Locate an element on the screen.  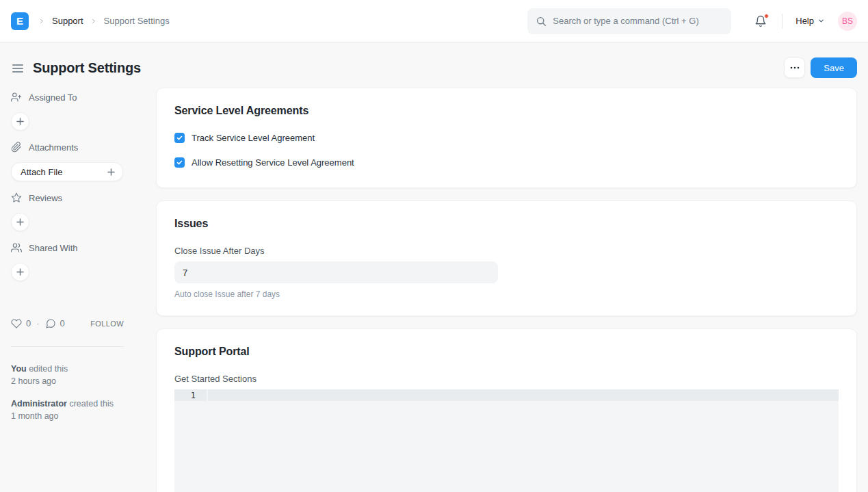
help-label: Help is located at coordinates (804, 21).